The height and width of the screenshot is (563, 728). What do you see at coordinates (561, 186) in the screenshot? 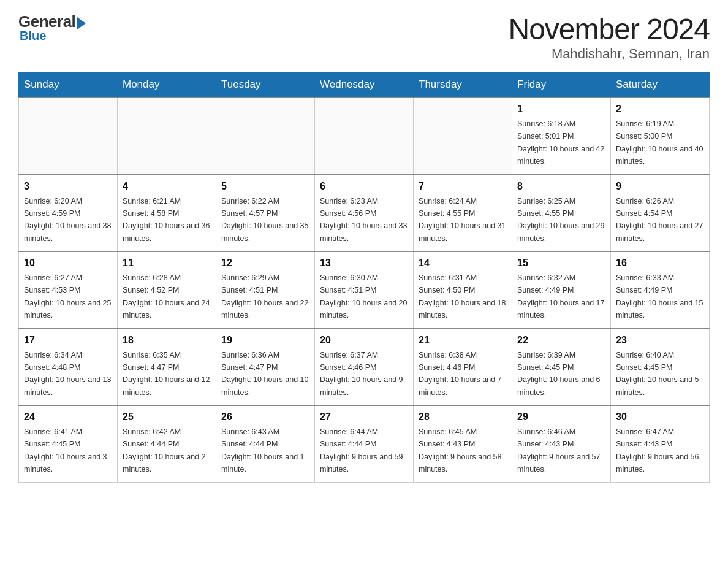
I see `day-number: 8` at bounding box center [561, 186].